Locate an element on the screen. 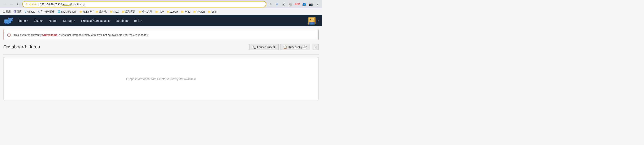  address-bar: ⚠ 不安全 | 192.168.99.203/c/c-4wzvf/monitor… is located at coordinates (144, 4).